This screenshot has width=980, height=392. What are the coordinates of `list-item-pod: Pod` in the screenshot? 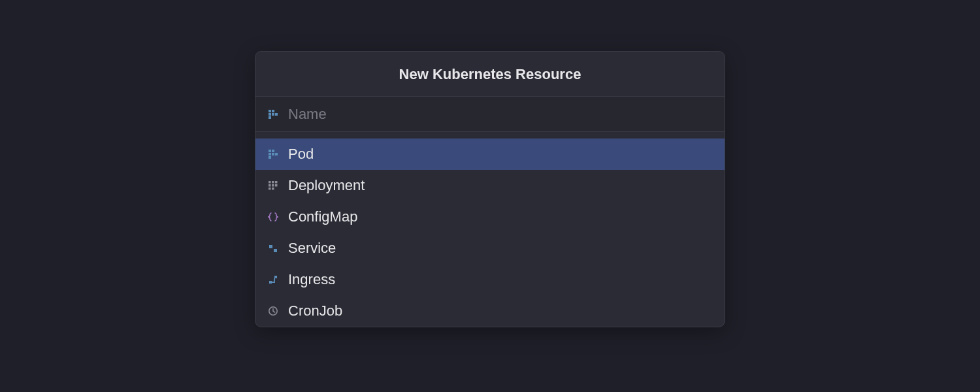 It's located at (490, 154).